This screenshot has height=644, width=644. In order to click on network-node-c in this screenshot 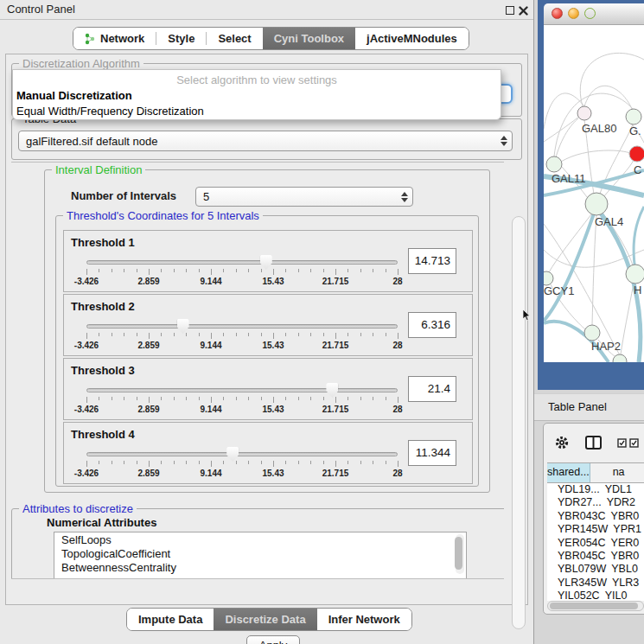, I will do `click(636, 154)`.